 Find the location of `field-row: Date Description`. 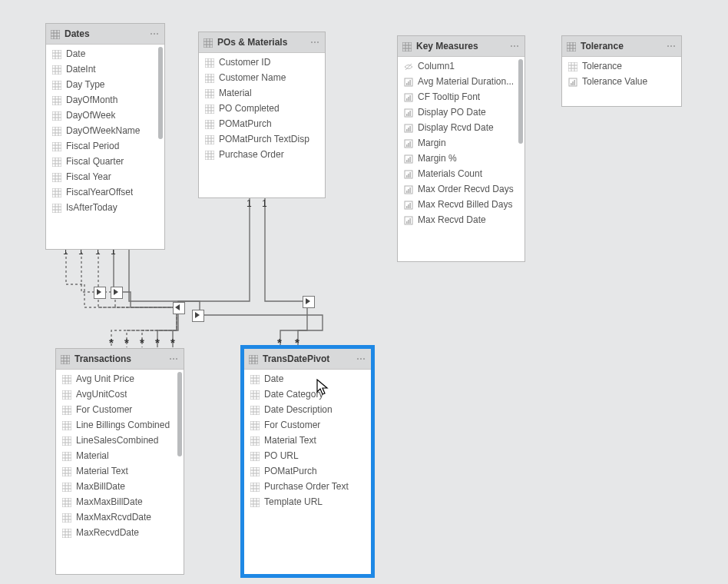

field-row: Date Description is located at coordinates (307, 410).